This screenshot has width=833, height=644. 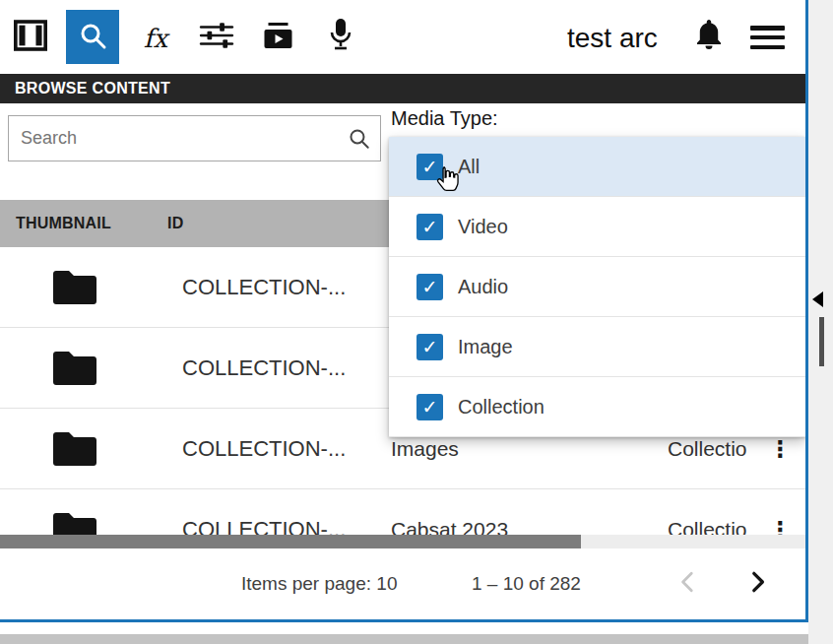 What do you see at coordinates (156, 38) in the screenshot?
I see `effects-button: fx` at bounding box center [156, 38].